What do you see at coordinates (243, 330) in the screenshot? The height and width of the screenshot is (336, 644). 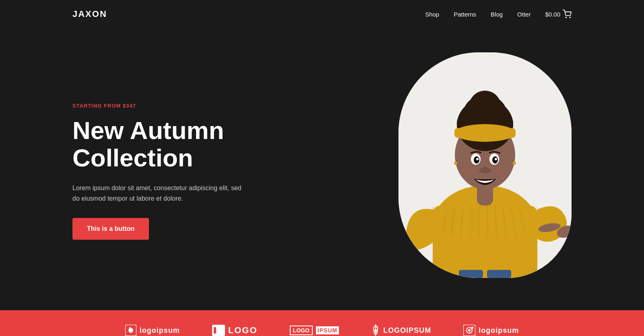 I see `logo2-text: LOGO` at bounding box center [243, 330].